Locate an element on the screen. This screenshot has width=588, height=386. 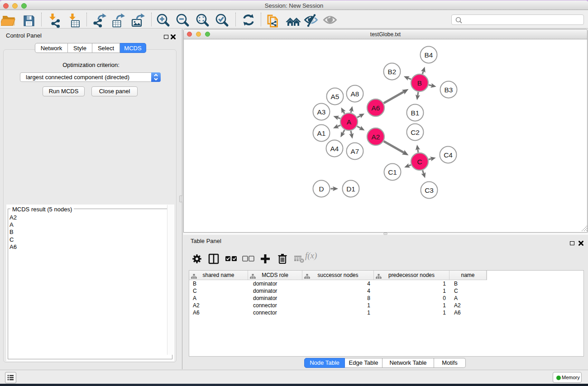
svg-text: A6 is located at coordinates (376, 108).